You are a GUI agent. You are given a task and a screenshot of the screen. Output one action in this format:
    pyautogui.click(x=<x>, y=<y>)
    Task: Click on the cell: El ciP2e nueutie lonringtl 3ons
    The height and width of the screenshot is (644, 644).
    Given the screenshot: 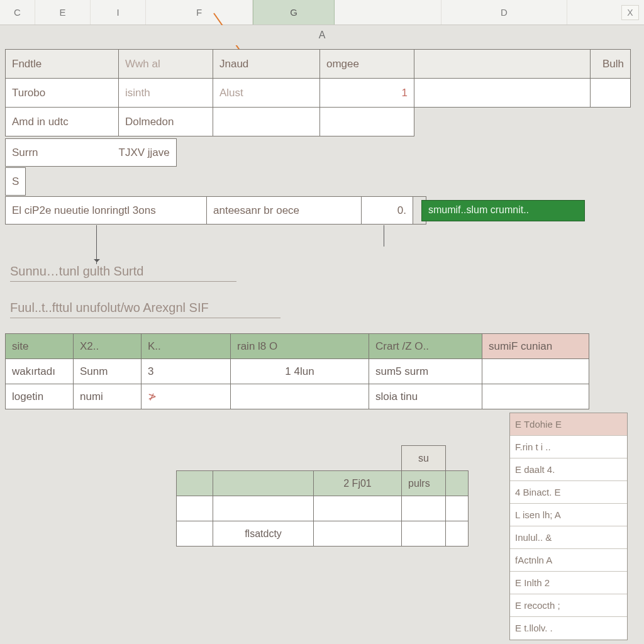 What is the action you would take?
    pyautogui.click(x=106, y=211)
    